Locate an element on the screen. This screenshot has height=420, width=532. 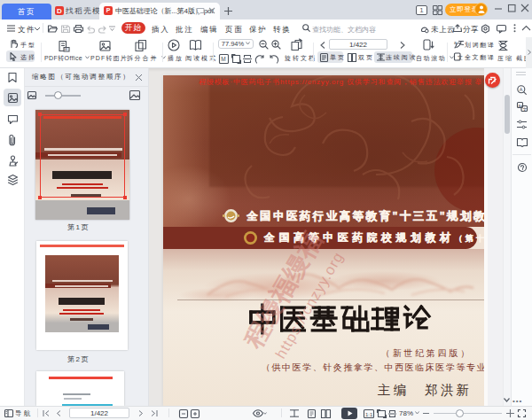
svg-text: 1:1 is located at coordinates (369, 414).